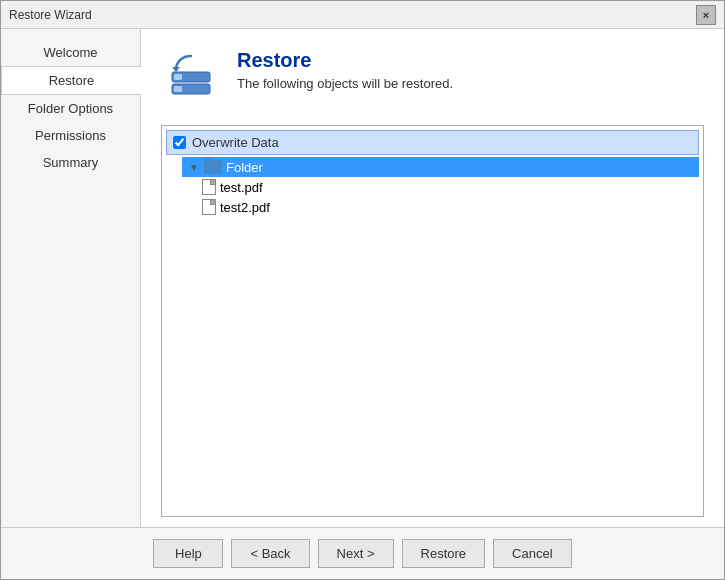 This screenshot has height=580, width=725. I want to click on folder-icon, so click(213, 167).